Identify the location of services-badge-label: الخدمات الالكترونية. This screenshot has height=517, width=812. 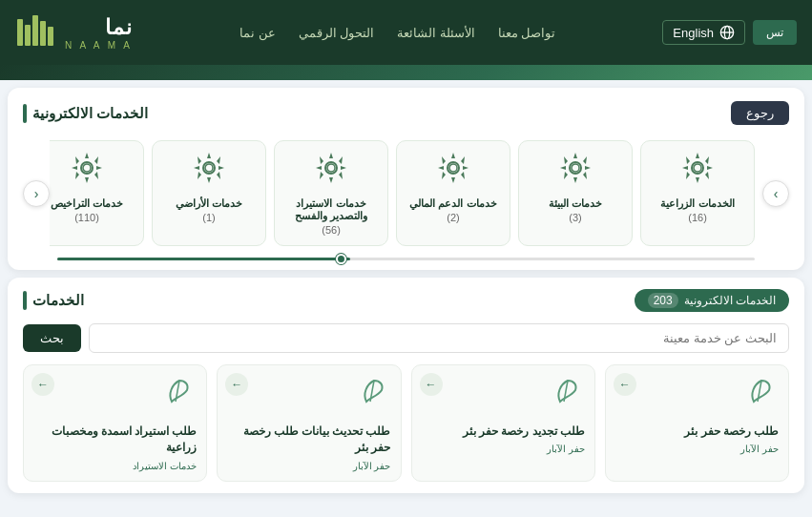
(730, 300).